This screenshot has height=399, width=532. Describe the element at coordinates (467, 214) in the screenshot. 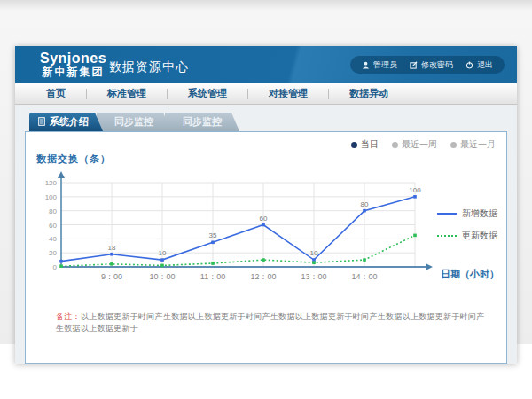

I see `legend-item-new-data: 新增数据` at that location.